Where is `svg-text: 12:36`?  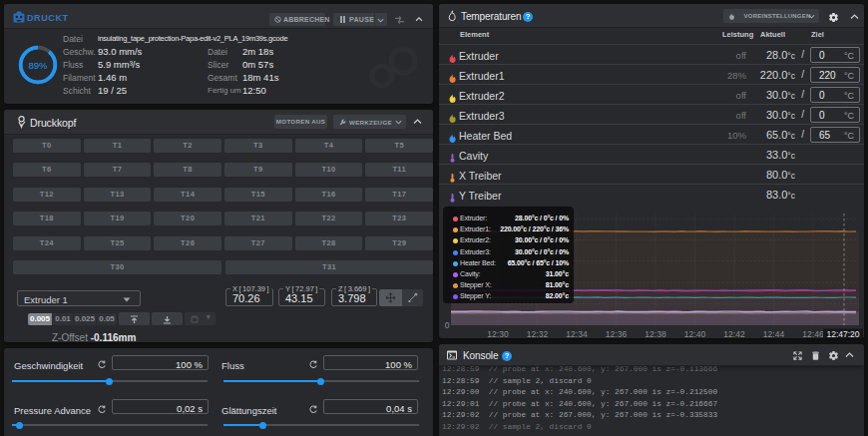 svg-text: 12:36 is located at coordinates (617, 333).